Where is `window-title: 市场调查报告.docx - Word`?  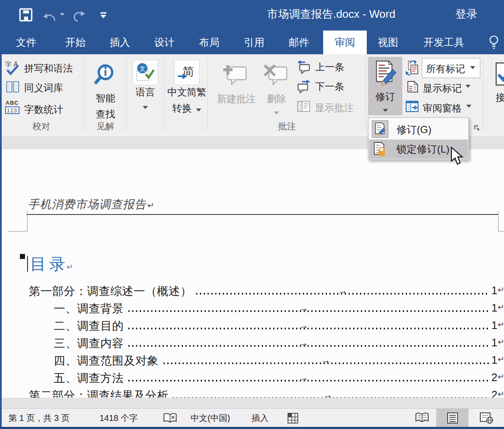 window-title: 市场调查报告.docx - Word is located at coordinates (331, 14).